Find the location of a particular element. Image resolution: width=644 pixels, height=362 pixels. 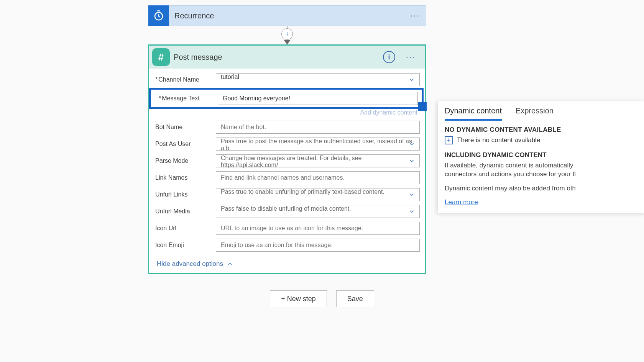

unfurl-links-label: Unfurl Links is located at coordinates (185, 195).